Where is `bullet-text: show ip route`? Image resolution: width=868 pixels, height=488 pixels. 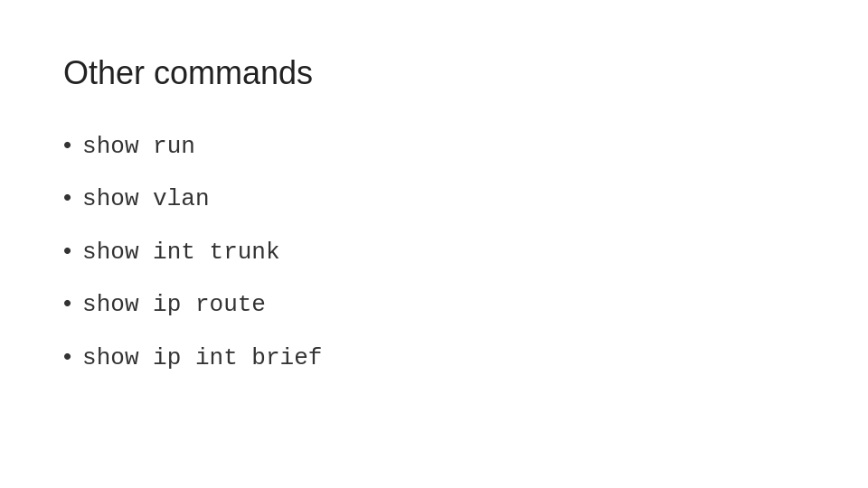
bullet-text: show ip route is located at coordinates (174, 305).